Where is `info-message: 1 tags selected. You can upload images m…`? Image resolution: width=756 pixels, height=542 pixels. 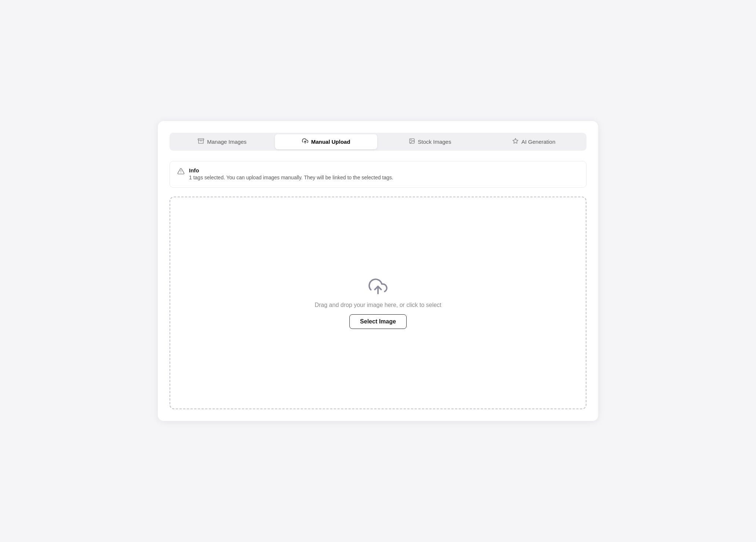 info-message: 1 tags selected. You can upload images m… is located at coordinates (291, 178).